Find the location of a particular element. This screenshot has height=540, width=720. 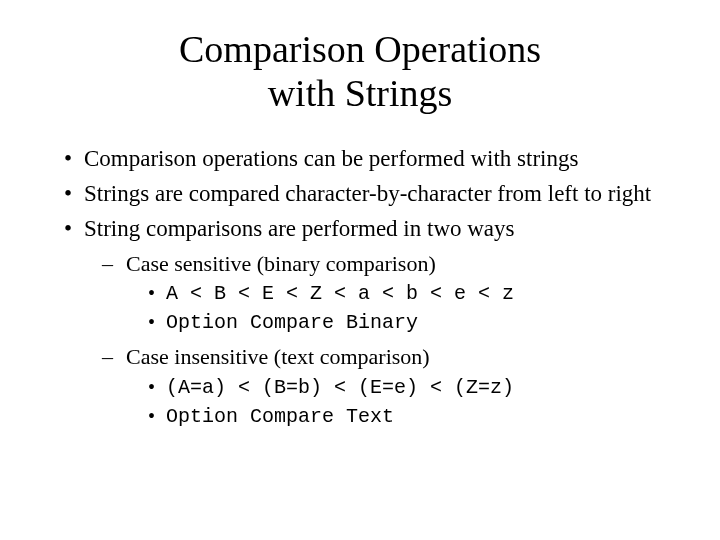

code-bullet-list: A < B < E < Z < a < b < e < z Option Com… is located at coordinates (399, 308).